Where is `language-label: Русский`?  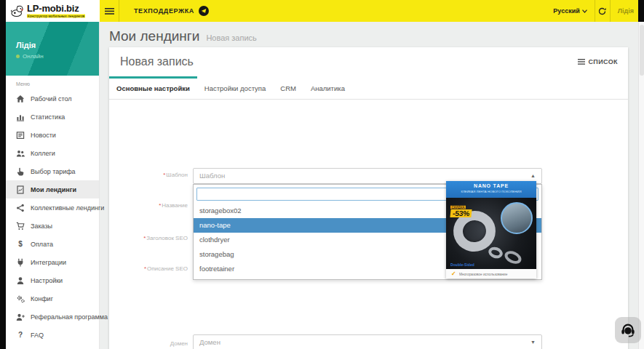 language-label: Русский is located at coordinates (566, 11).